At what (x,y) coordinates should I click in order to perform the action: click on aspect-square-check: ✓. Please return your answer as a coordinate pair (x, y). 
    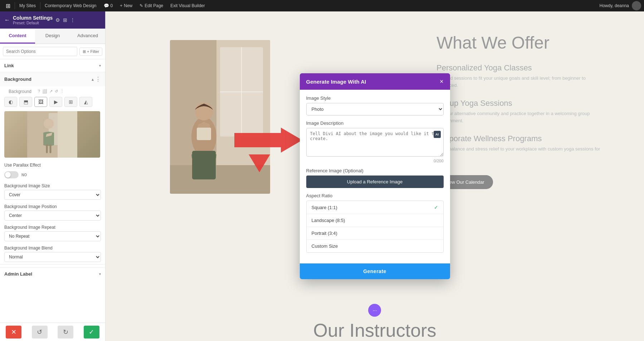
    Looking at the image, I should click on (436, 207).